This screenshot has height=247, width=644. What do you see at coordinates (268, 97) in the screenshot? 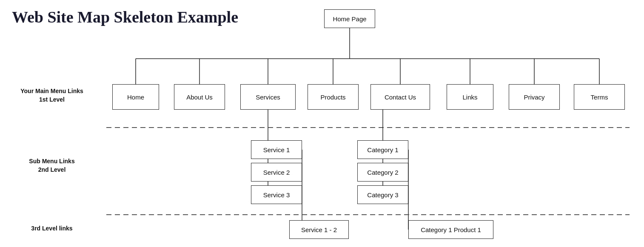
I see `node-services: Services` at bounding box center [268, 97].